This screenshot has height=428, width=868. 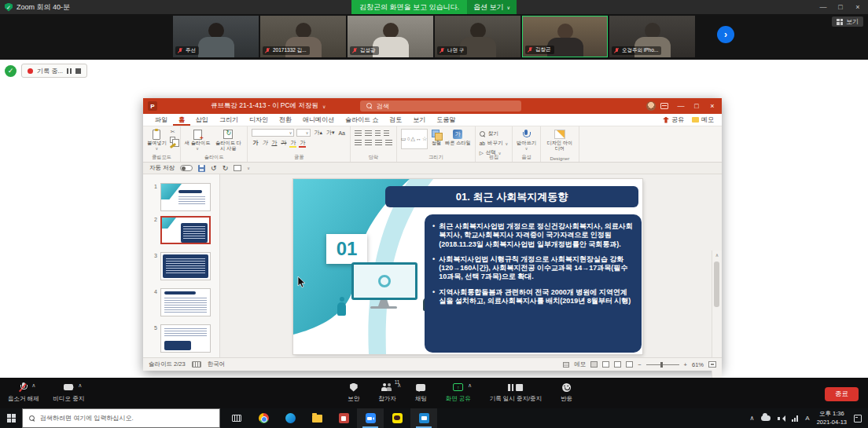 I want to click on start-button, so click(x=11, y=418).